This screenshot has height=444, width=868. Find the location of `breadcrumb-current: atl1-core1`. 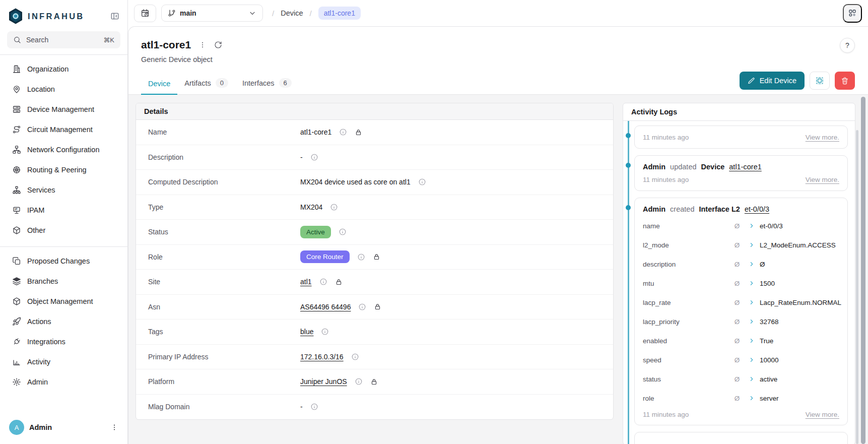

breadcrumb-current: atl1-core1 is located at coordinates (340, 13).